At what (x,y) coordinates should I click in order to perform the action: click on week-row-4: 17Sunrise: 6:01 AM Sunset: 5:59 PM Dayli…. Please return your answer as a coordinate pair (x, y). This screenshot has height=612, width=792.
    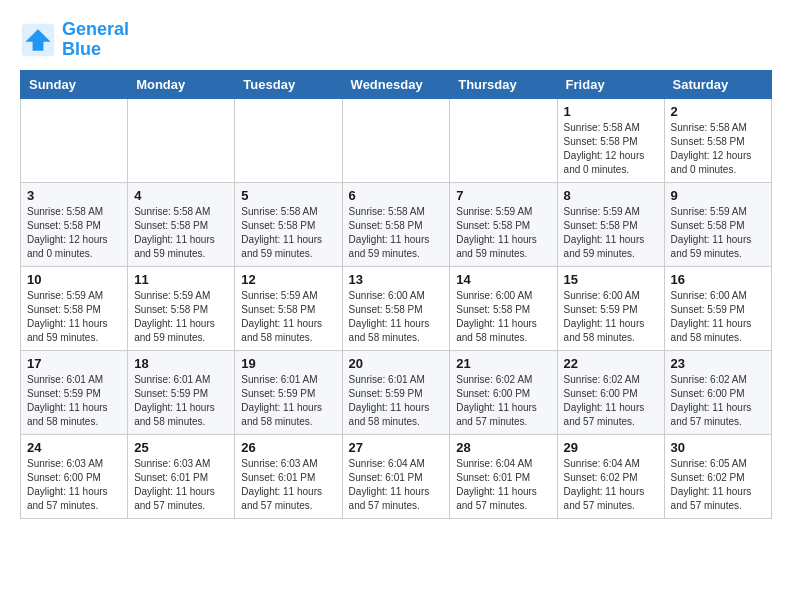
    Looking at the image, I should click on (396, 392).